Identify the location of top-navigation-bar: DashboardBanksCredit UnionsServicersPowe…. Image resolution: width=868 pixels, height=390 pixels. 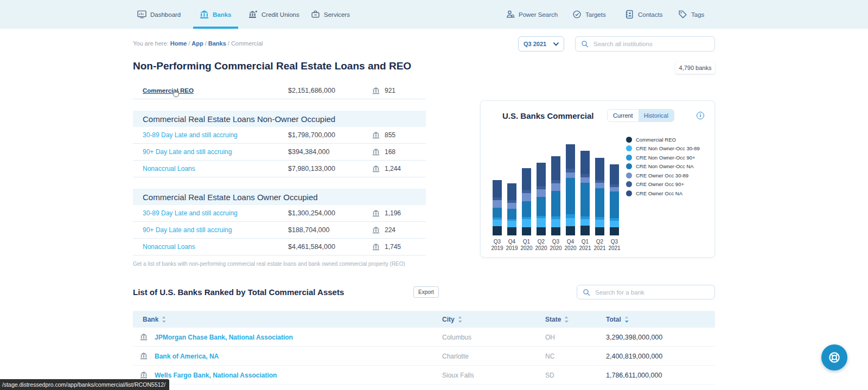
(434, 14).